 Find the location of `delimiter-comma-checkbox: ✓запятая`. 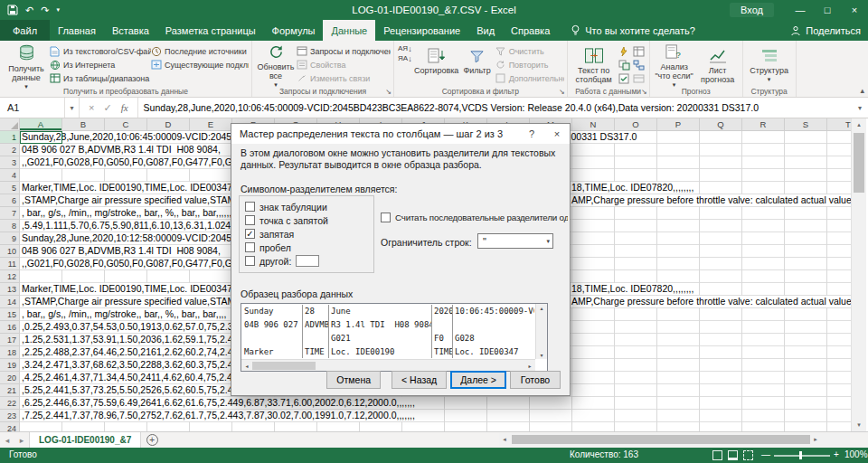

delimiter-comma-checkbox: ✓запятая is located at coordinates (307, 233).